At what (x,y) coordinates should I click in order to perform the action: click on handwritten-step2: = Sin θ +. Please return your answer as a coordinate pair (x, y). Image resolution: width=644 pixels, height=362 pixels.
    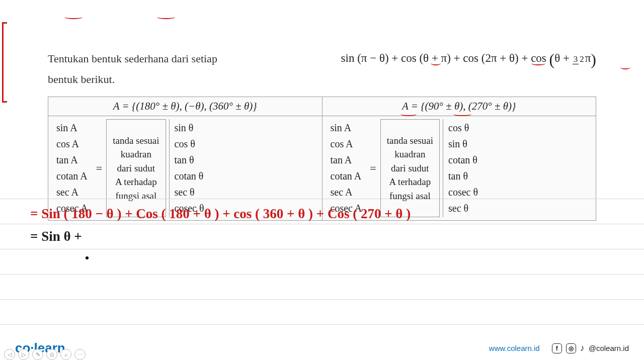
    Looking at the image, I should click on (56, 236).